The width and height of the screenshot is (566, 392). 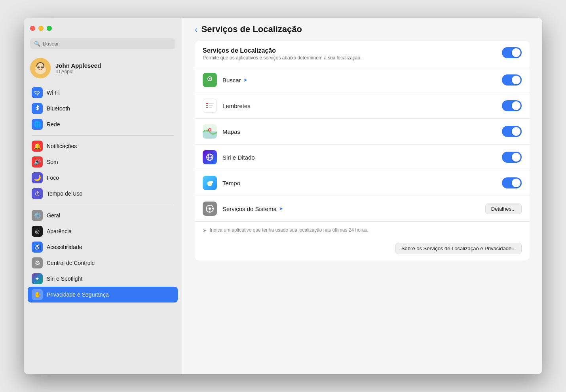 What do you see at coordinates (210, 131) in the screenshot?
I see `mapas-icon` at bounding box center [210, 131].